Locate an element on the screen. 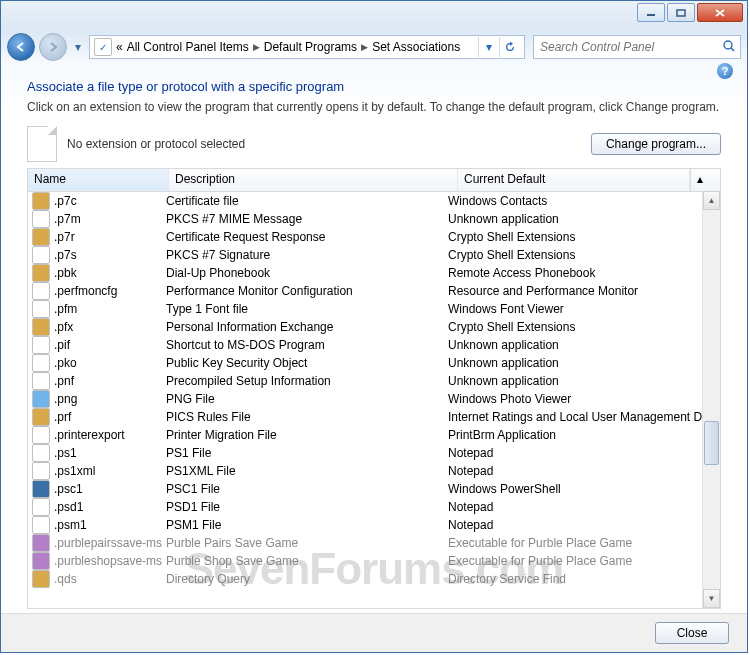 The width and height of the screenshot is (750, 655). description-cell: Performance Monitor Configuration is located at coordinates (307, 291).